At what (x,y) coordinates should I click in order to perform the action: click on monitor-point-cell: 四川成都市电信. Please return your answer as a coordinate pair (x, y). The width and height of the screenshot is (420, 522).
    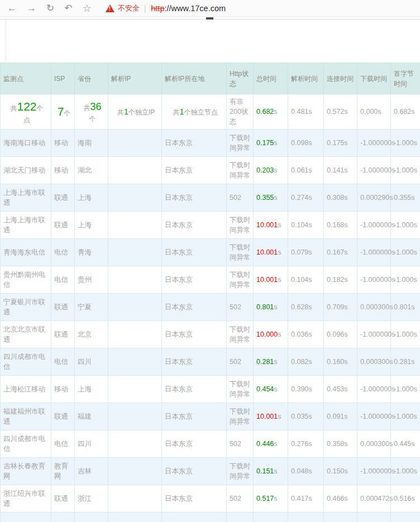
    Looking at the image, I should click on (26, 444).